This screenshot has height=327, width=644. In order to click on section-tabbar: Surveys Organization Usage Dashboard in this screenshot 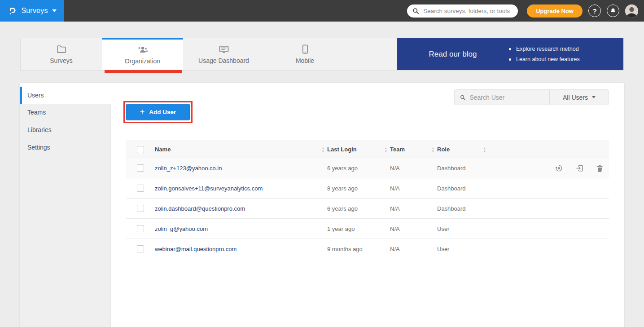, I will do `click(322, 54)`.